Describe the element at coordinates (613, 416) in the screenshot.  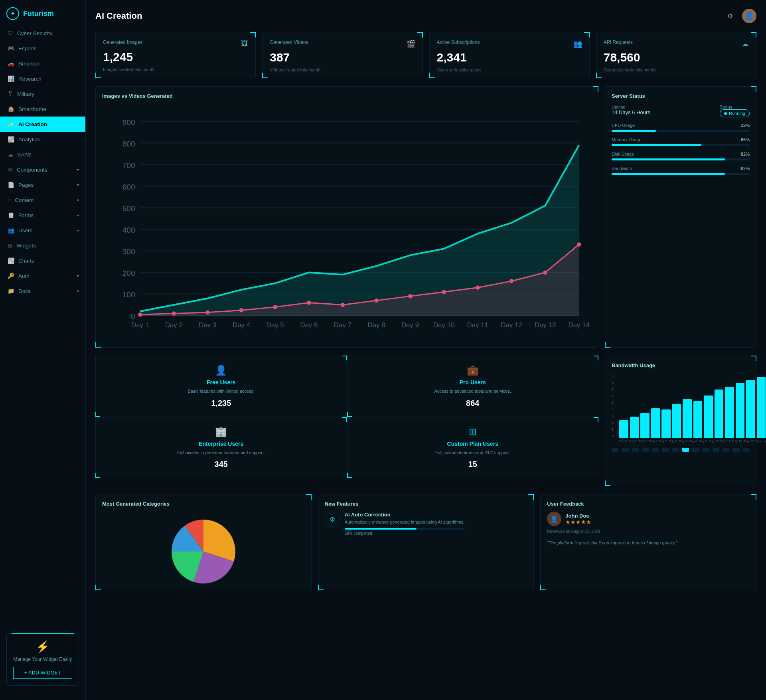
I see `bar-y-label: 3` at that location.